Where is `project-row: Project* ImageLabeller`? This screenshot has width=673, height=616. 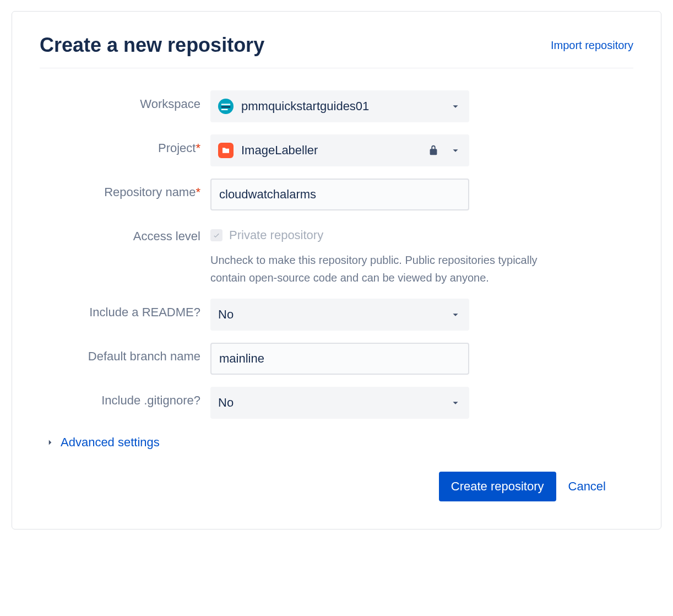 project-row: Project* ImageLabeller is located at coordinates (336, 150).